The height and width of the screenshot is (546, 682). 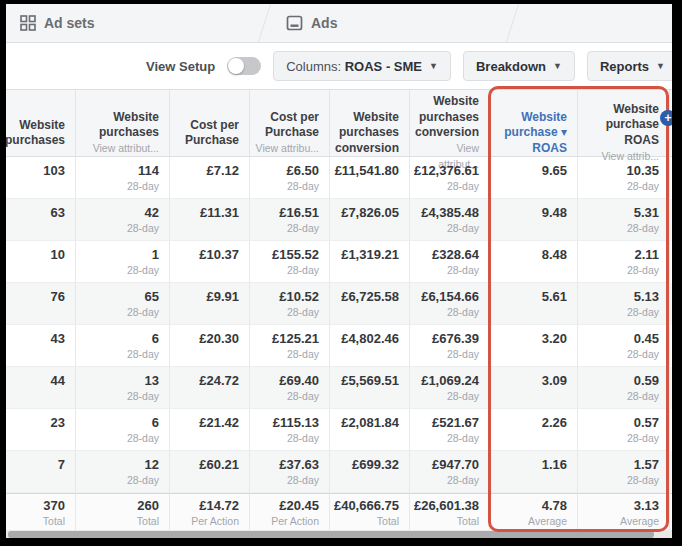 I want to click on cell-value: £521.67, so click(x=456, y=423).